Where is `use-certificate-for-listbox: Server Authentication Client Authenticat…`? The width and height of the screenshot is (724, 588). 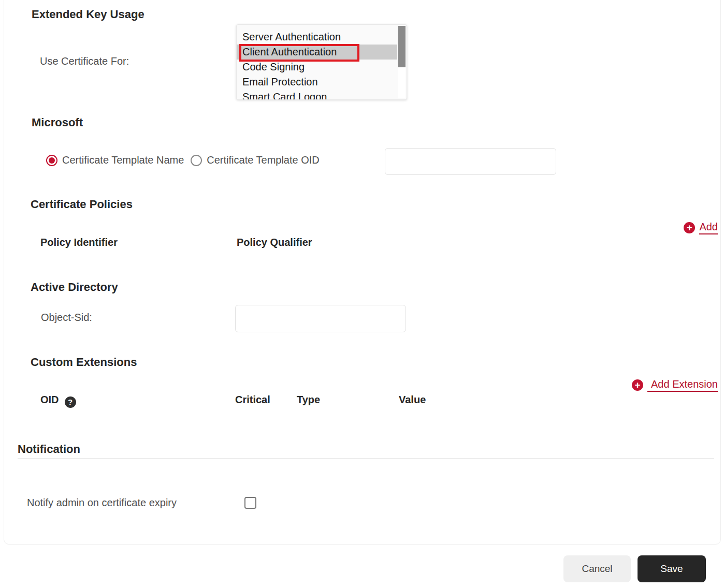
use-certificate-for-listbox: Server Authentication Client Authenticat… is located at coordinates (322, 62).